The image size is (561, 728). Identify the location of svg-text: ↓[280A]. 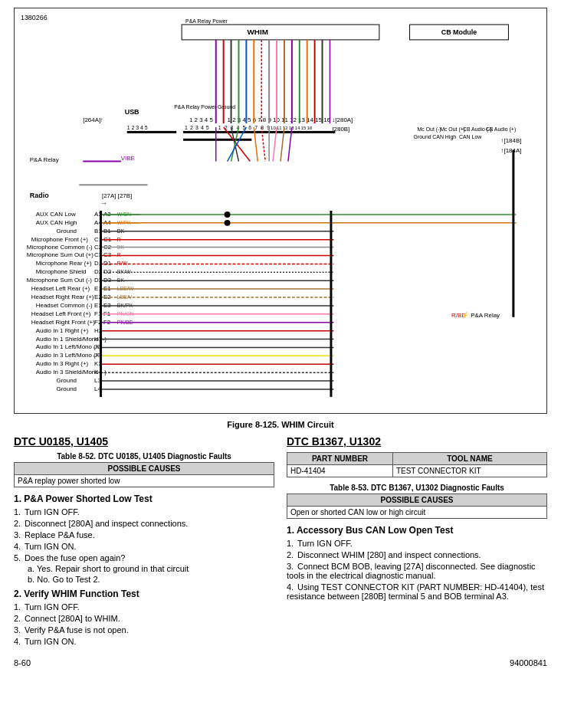
(342, 120).